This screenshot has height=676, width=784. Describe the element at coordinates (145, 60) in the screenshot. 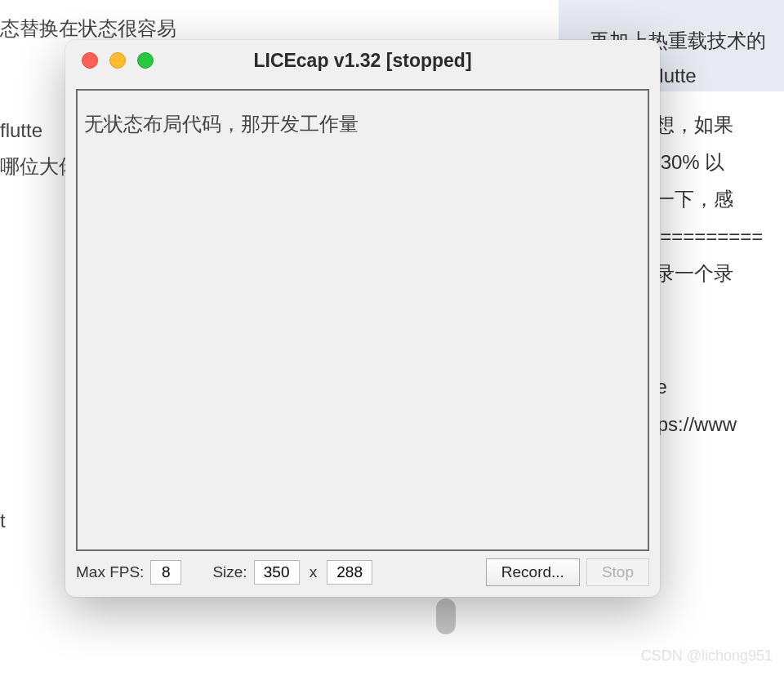

I see `maximize-icon` at that location.